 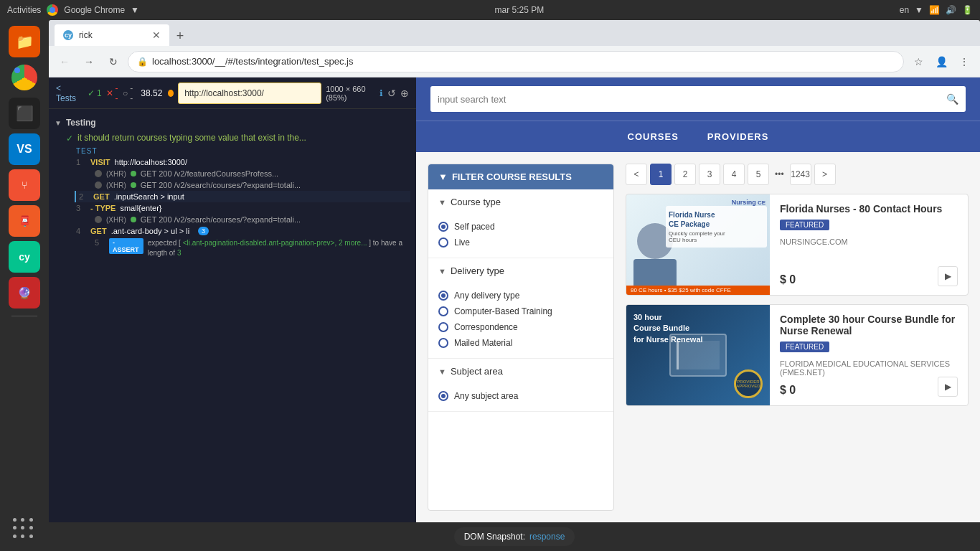 I want to click on profile-icon: 👤, so click(x=941, y=62).